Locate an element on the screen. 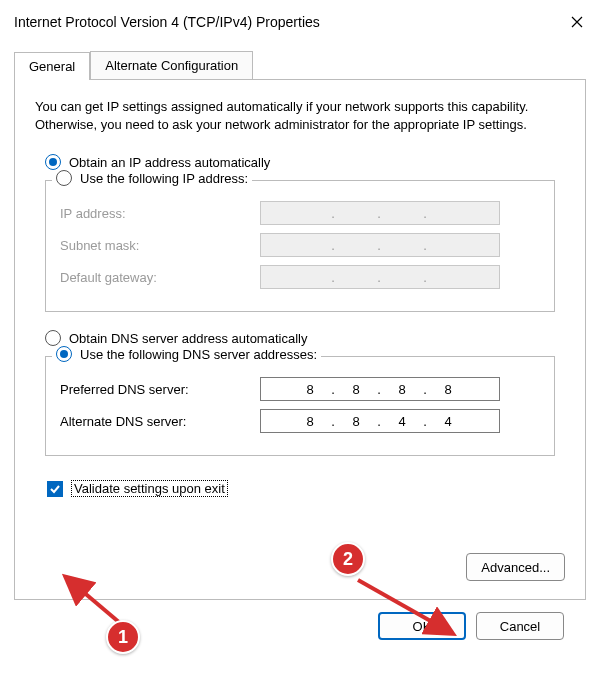 The image size is (600, 682). tab-strip: General Alternate Configuration is located at coordinates (300, 66).